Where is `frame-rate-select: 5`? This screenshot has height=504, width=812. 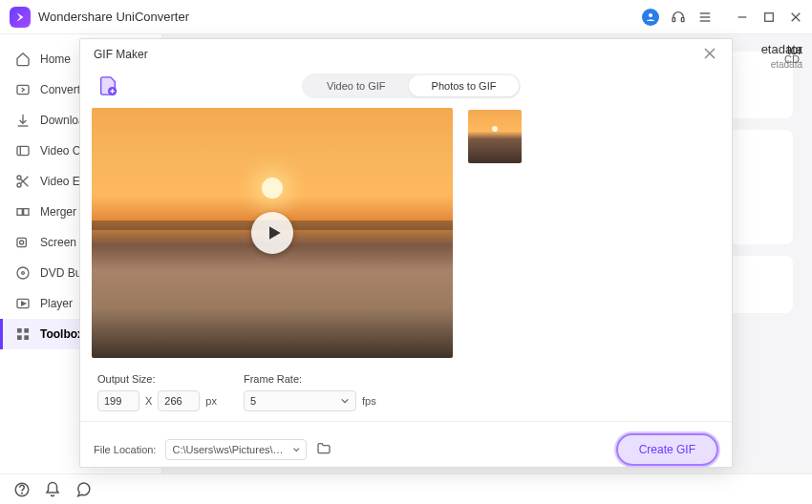 frame-rate-select: 5 is located at coordinates (300, 401).